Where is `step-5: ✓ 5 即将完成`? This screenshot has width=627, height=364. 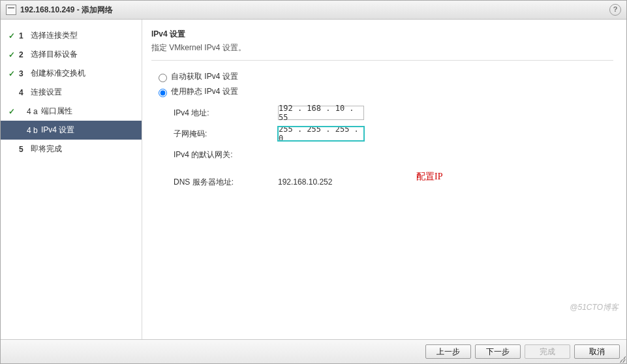
step-5: ✓ 5 即将完成 is located at coordinates (71, 149).